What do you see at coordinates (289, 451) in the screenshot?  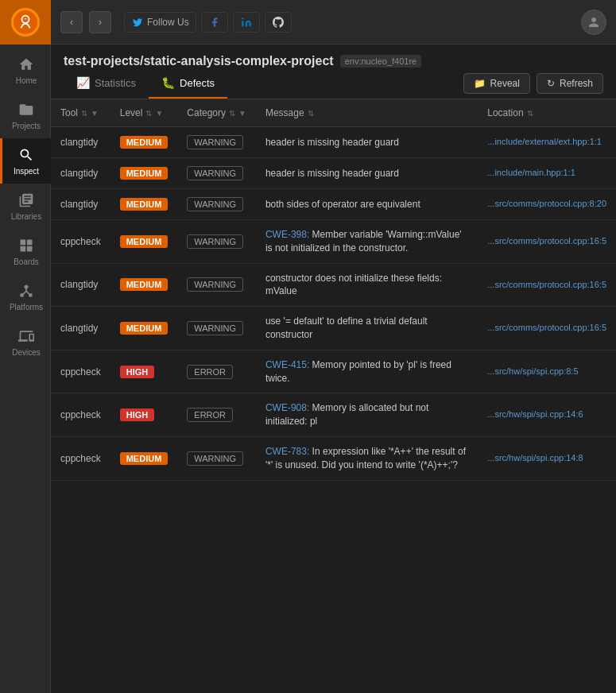 I see `cwe-link: CWE-783:` at bounding box center [289, 451].